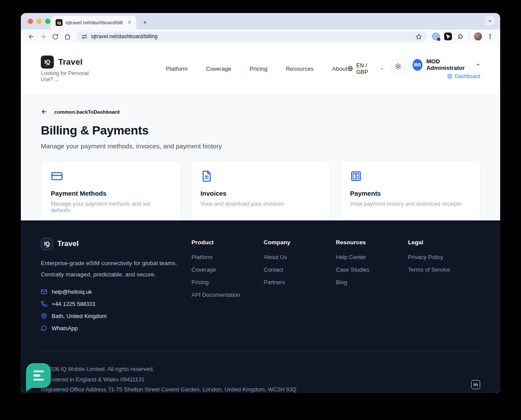 The height and width of the screenshot is (420, 521). What do you see at coordinates (336, 285) in the screenshot?
I see `footer-link-columns: Product PlatformCoveragePricingAPI Docum…` at bounding box center [336, 285].